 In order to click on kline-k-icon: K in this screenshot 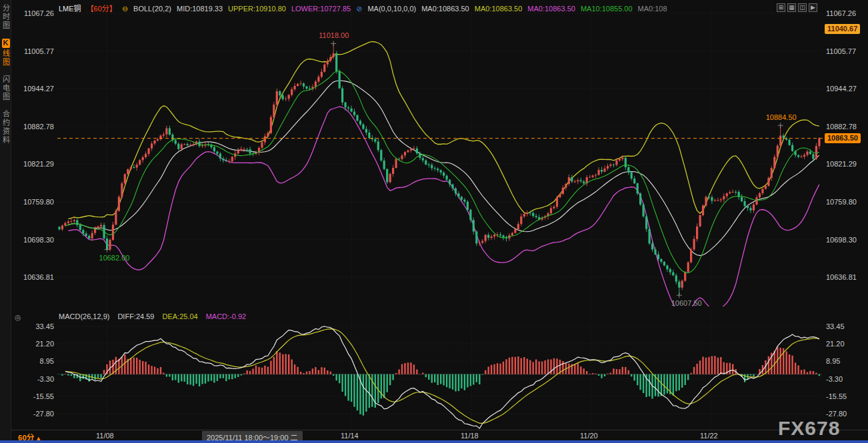, I will do `click(6, 43)`.